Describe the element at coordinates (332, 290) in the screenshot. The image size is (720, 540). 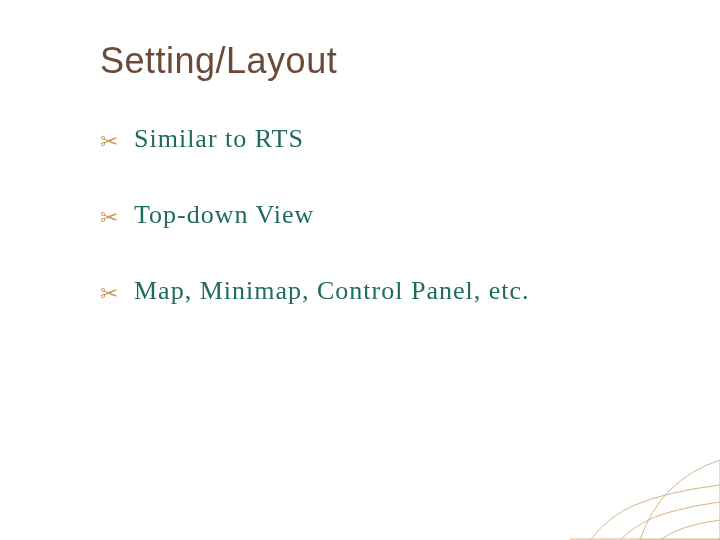
I see `bullet-text: Map, Minimap, Control Panel, etc.` at that location.